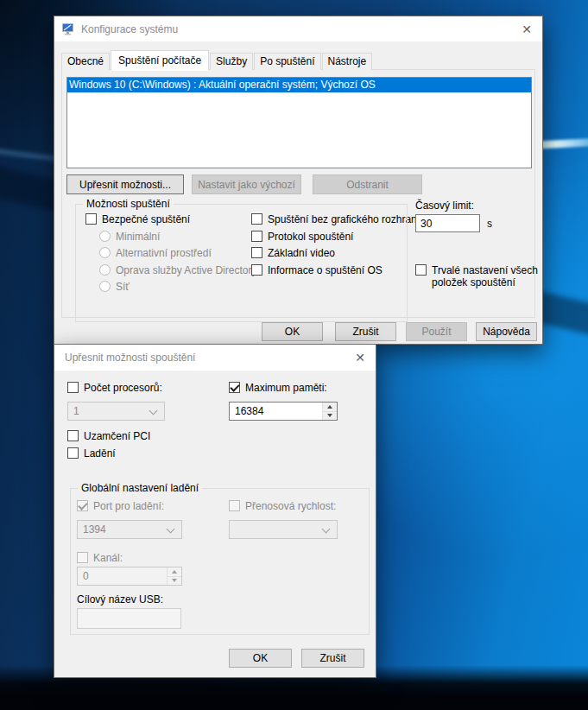  What do you see at coordinates (489, 276) in the screenshot?
I see `checkbox-label: Trvalé nastavení všech položek spouštění` at bounding box center [489, 276].